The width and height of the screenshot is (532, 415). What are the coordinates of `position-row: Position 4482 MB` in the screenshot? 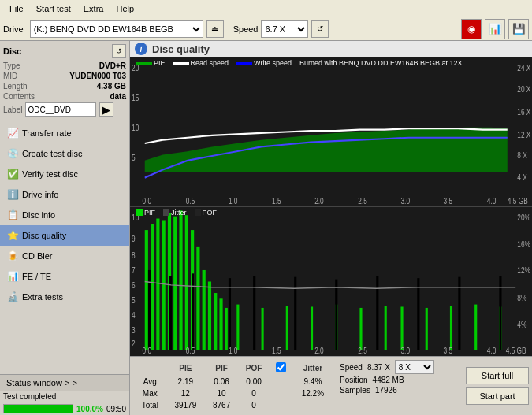 It's located at (400, 380).